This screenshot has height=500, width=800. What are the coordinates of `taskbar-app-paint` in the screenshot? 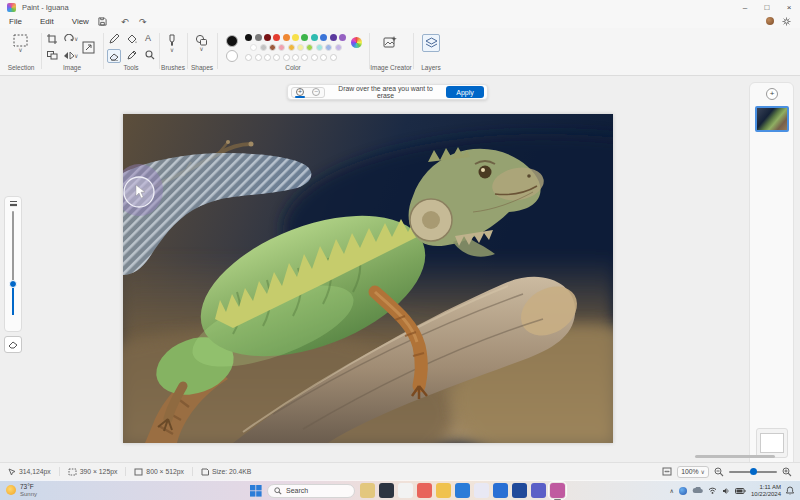 It's located at (558, 490).